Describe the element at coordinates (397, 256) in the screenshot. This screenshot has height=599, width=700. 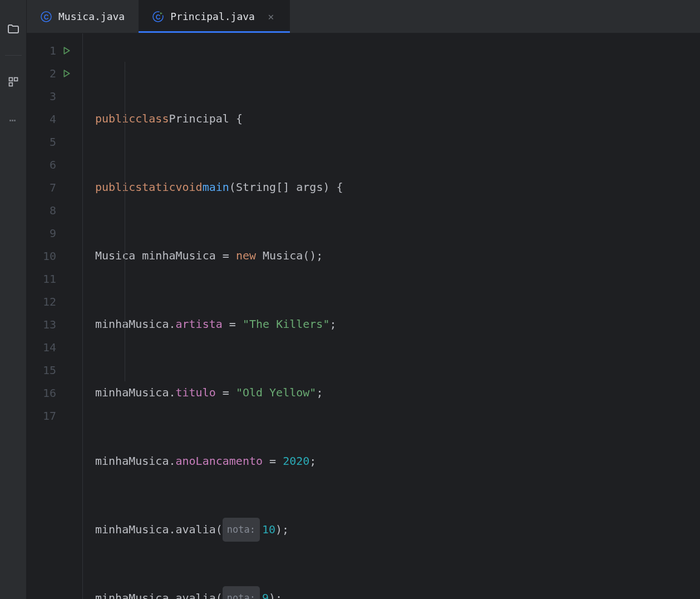
I see `code-line: Musica minhaMusica = new Musica();` at that location.